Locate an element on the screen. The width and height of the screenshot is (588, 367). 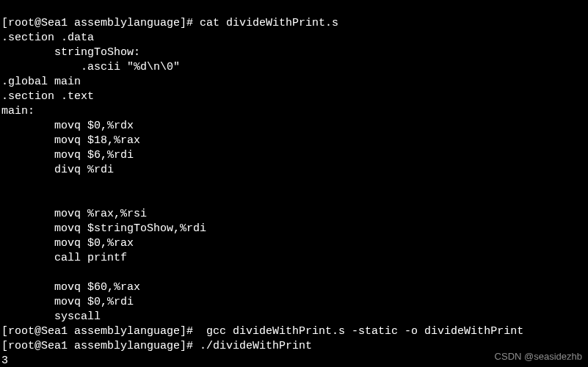
source-line: main: is located at coordinates (18, 112).